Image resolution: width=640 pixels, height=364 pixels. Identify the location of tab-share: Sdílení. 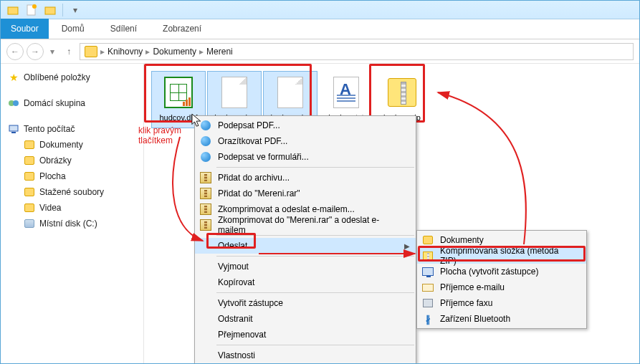
(123, 29).